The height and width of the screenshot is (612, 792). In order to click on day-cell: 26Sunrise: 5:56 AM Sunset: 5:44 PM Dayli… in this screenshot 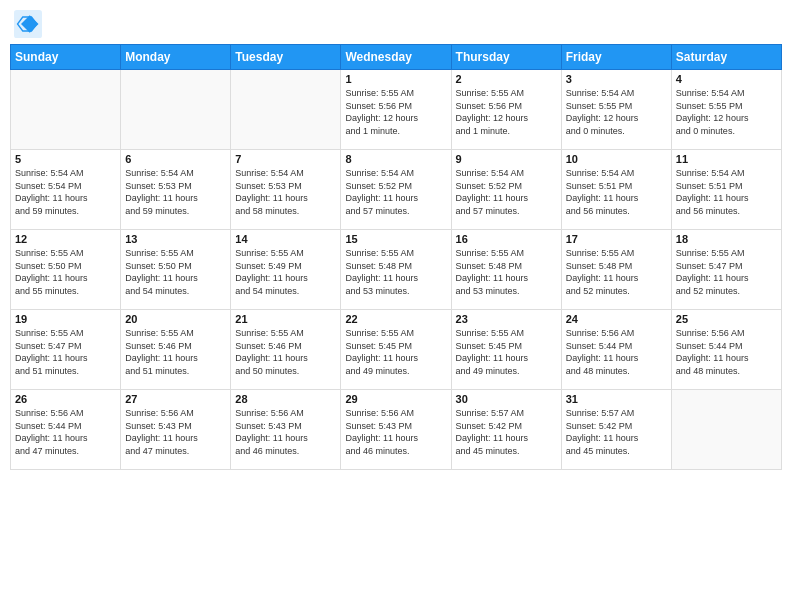, I will do `click(66, 430)`.